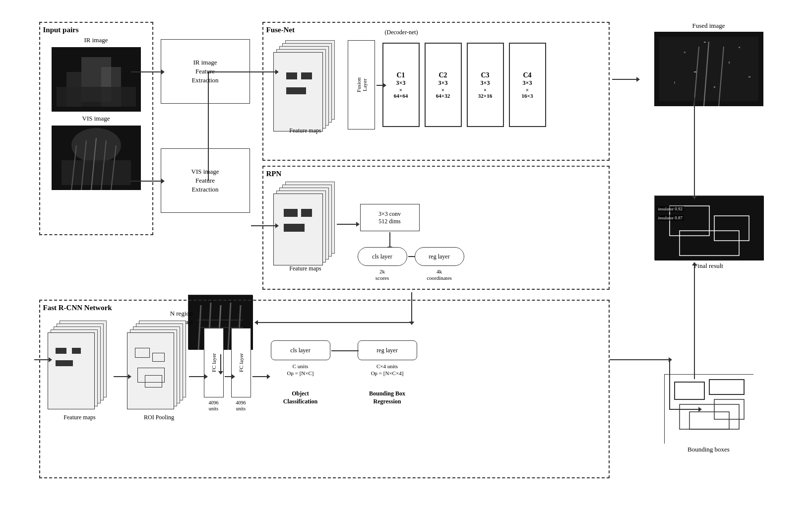 The height and width of the screenshot is (520, 812). What do you see at coordinates (436, 174) in the screenshot?
I see `rpn-label: RPN` at bounding box center [436, 174].